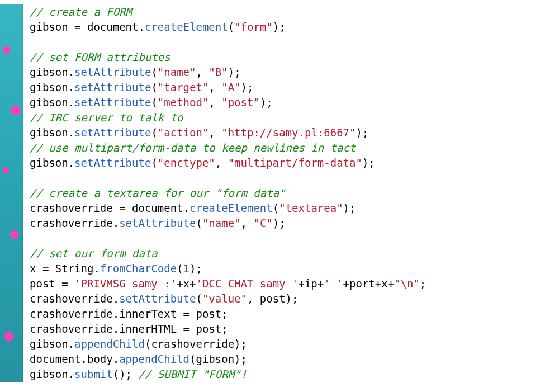 Image resolution: width=559 pixels, height=392 pixels. What do you see at coordinates (125, 284) in the screenshot?
I see `code-token: 'PRIVMSG samy :'` at bounding box center [125, 284].